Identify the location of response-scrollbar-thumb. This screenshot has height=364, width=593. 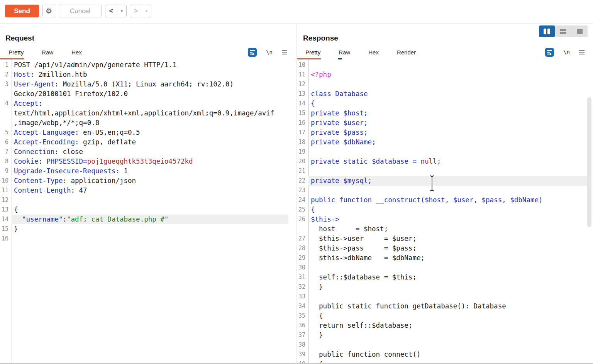
(589, 162).